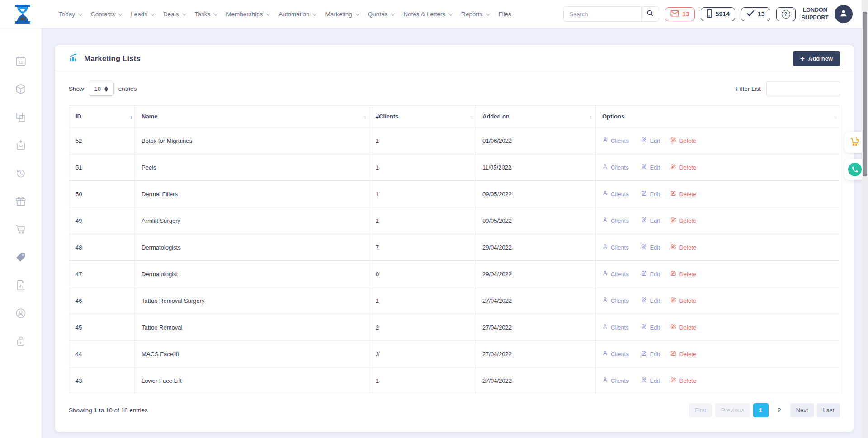  Describe the element at coordinates (70, 14) in the screenshot. I see `nav-item-today: Today` at that location.